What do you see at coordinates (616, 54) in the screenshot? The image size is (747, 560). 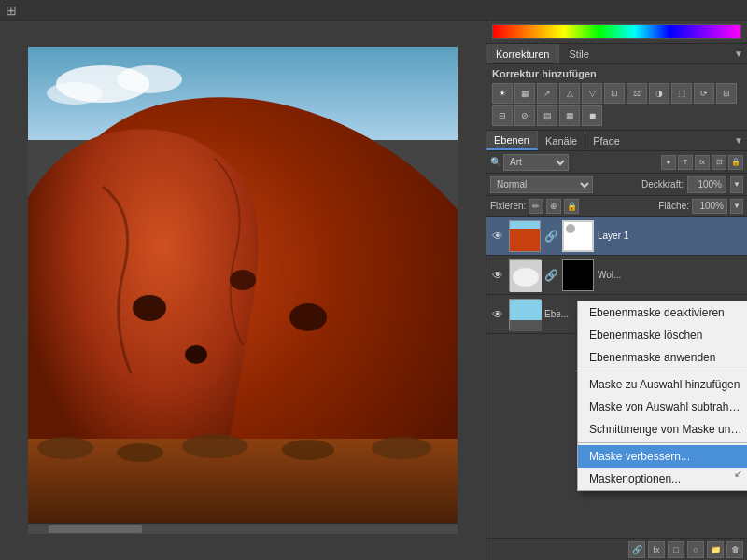 I see `korrekturen-tabs: Korrekturen Stile ▼` at bounding box center [616, 54].